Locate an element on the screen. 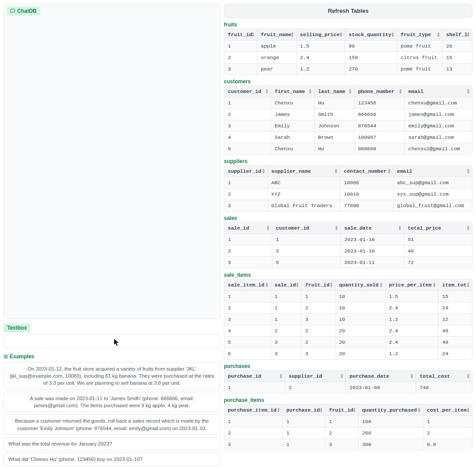 This screenshot has height=468, width=476. column-header: quantity_purchased▲▼ is located at coordinates (390, 410).